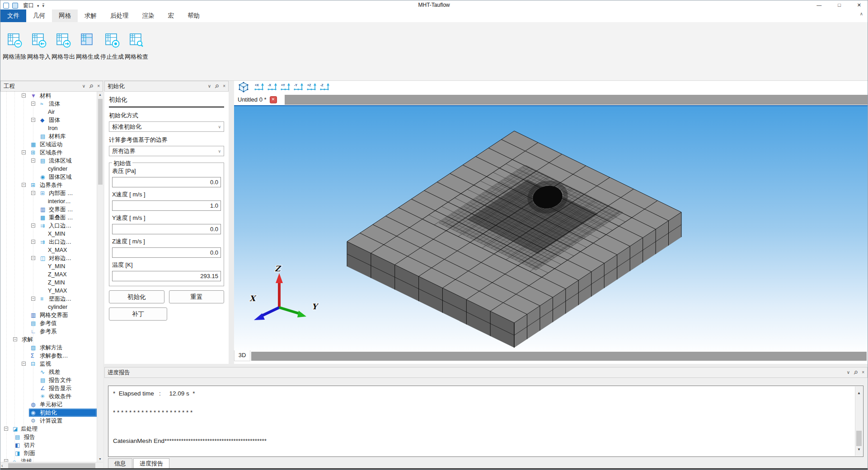 The image size is (868, 470). I want to click on tree-item: X_MIN, so click(49, 234).